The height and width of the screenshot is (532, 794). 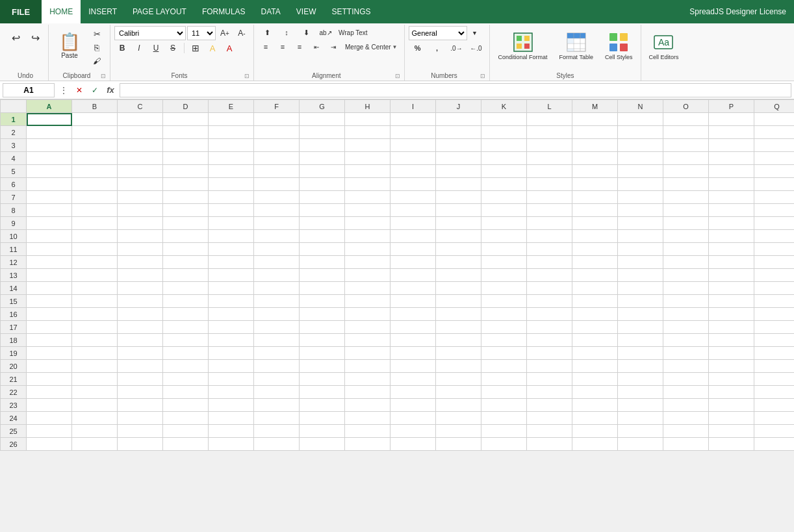 I want to click on cell-H23, so click(x=368, y=405).